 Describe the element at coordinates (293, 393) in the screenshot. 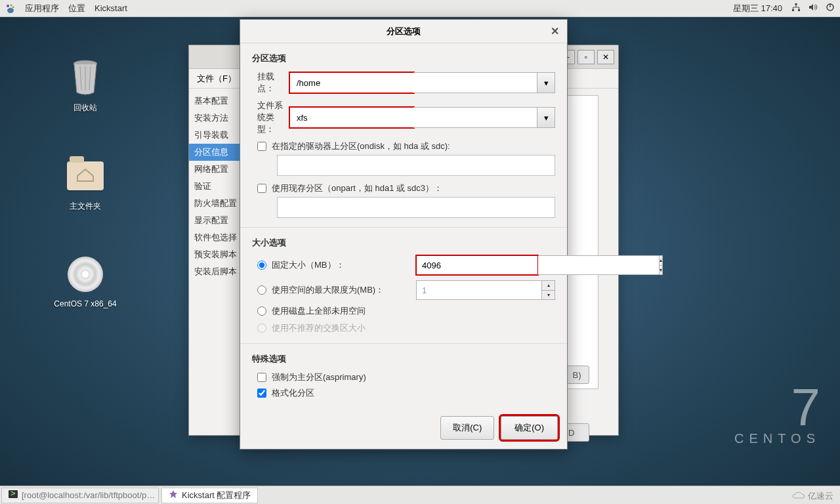

I see `format-label: 格式化分区` at that location.